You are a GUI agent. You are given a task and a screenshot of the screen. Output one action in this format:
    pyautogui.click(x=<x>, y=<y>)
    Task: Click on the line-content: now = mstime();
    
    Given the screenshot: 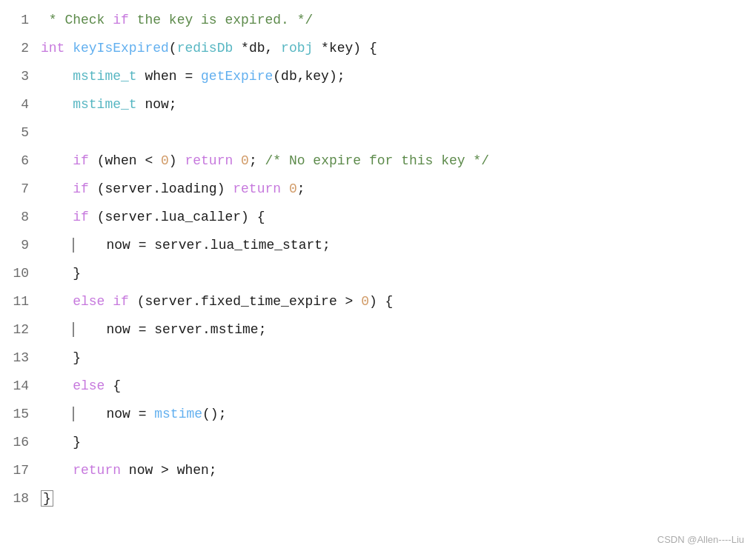 What is the action you would take?
    pyautogui.click(x=399, y=414)
    